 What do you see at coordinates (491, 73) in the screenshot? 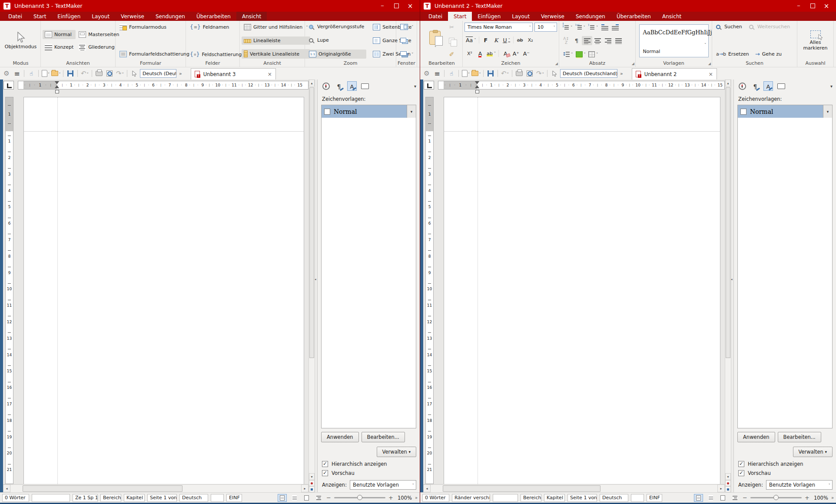
I see `save-button` at bounding box center [491, 73].